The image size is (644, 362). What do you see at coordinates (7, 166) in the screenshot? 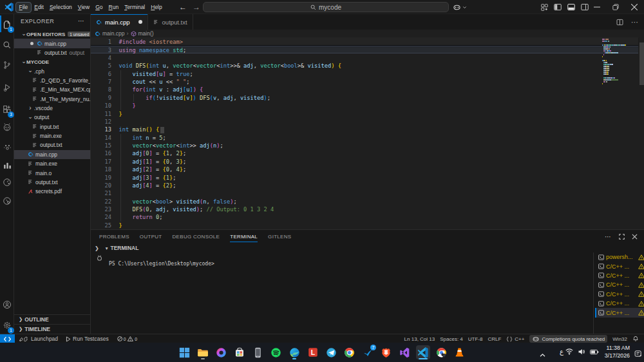
I see `activity-extension-stats` at bounding box center [7, 166].